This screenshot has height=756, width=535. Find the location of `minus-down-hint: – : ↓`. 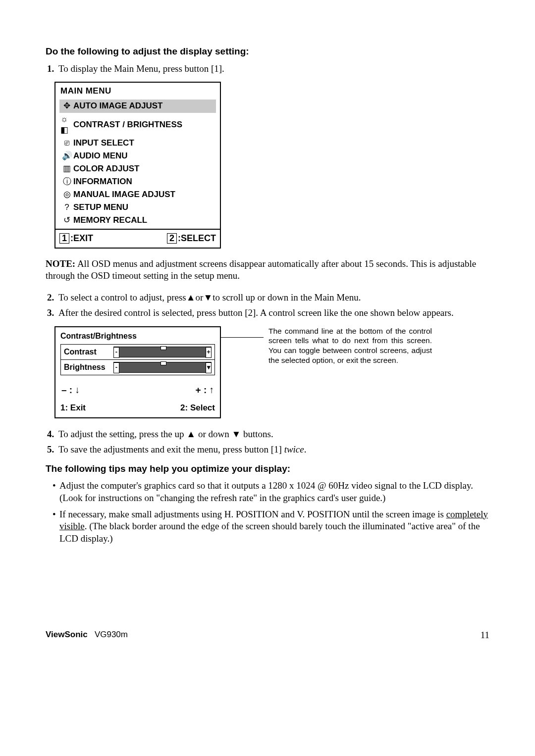

minus-down-hint: – : ↓ is located at coordinates (70, 390).